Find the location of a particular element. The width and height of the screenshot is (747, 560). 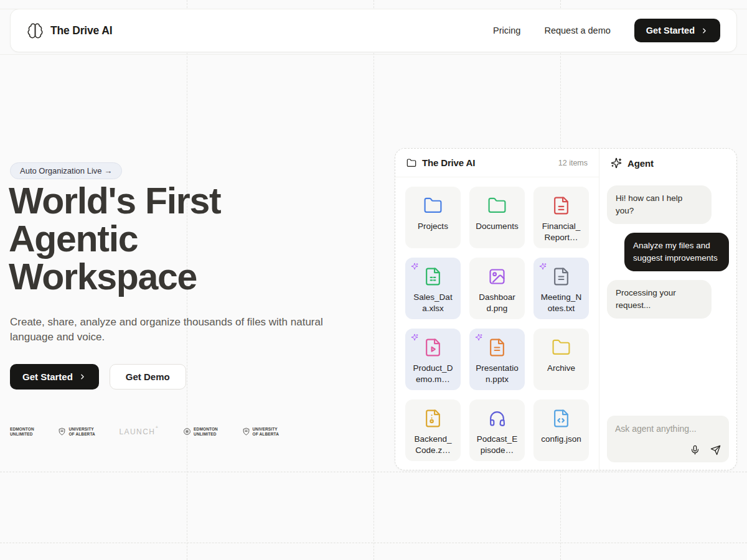

file-tile-sales-data: Sales_Data.xlsx is located at coordinates (433, 289).